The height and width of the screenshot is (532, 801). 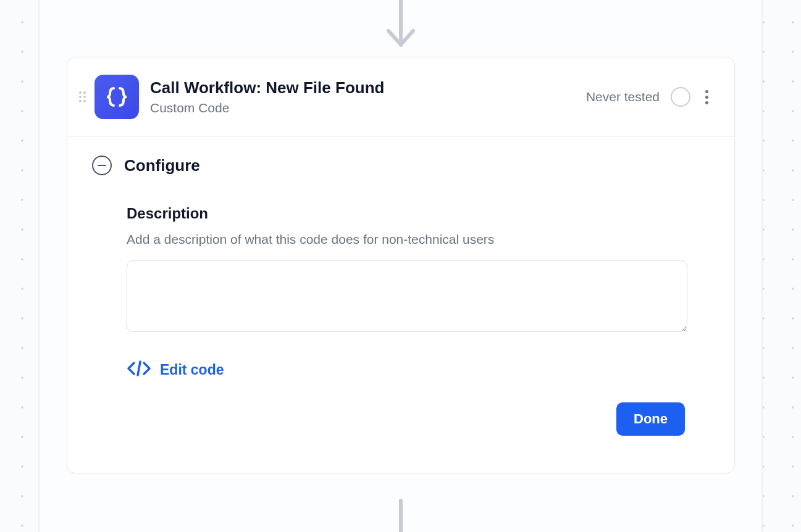 I want to click on arrow-down-icon, so click(x=401, y=39).